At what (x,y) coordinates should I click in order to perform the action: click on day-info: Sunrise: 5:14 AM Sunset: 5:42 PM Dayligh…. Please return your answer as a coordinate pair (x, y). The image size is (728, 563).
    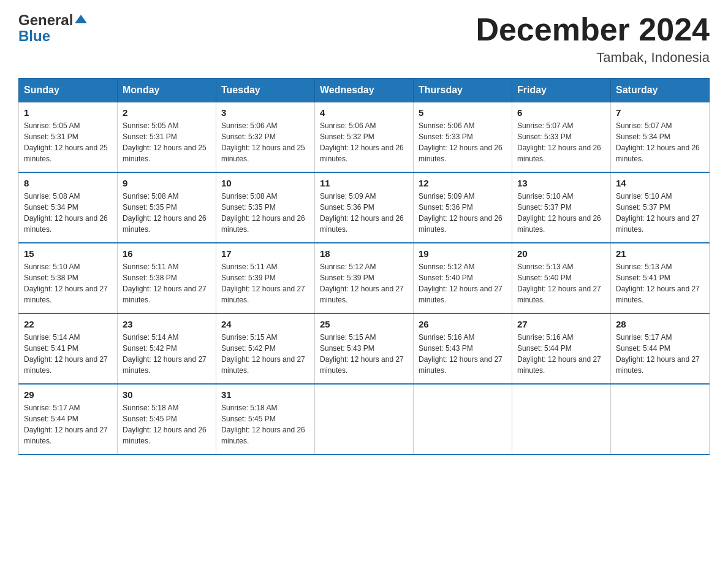
    Looking at the image, I should click on (167, 354).